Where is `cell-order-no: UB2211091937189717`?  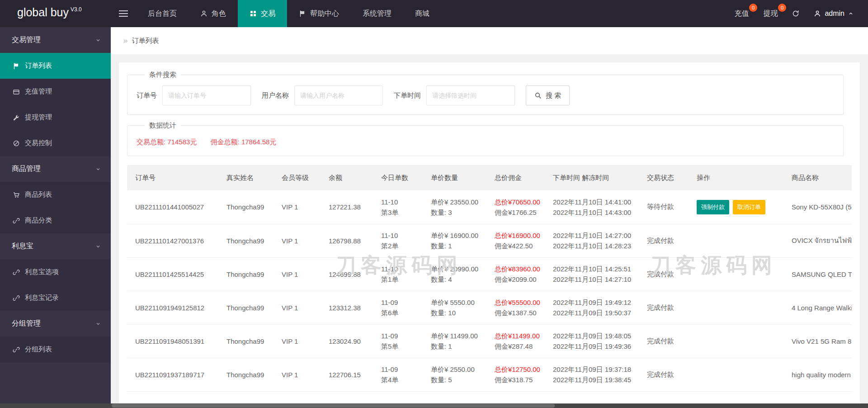
cell-order-no: UB2211091937189717 is located at coordinates (173, 375).